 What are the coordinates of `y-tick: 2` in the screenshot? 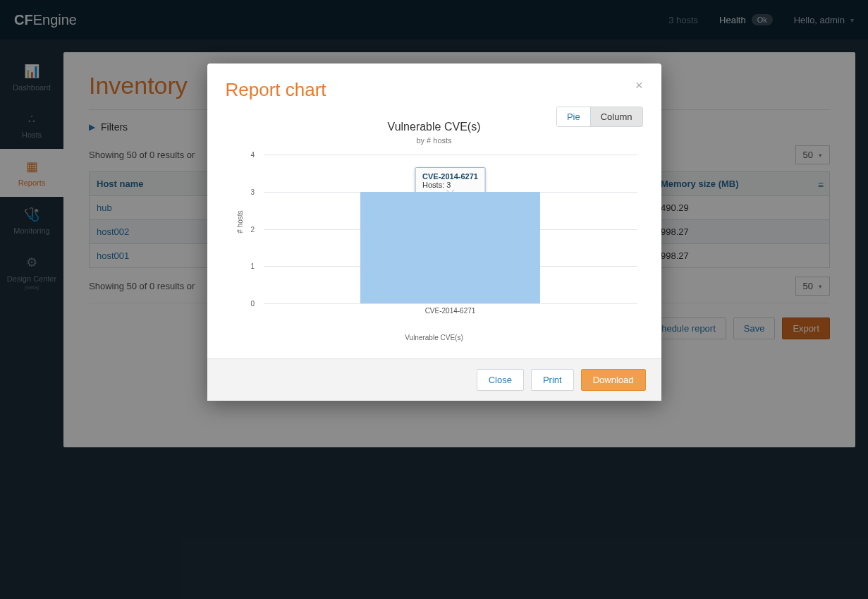 It's located at (253, 229).